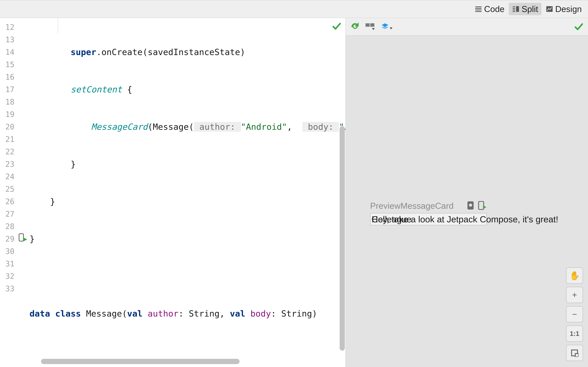 Image resolution: width=588 pixels, height=367 pixels. I want to click on view-mode-split-label: Split, so click(530, 9).